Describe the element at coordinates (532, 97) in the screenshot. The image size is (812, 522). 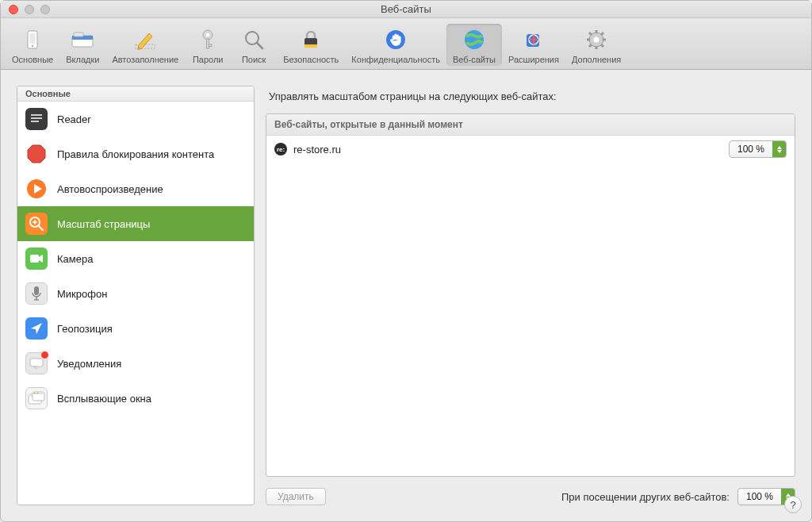
I see `main-heading: Управлять масштабом страницы на следующи…` at that location.